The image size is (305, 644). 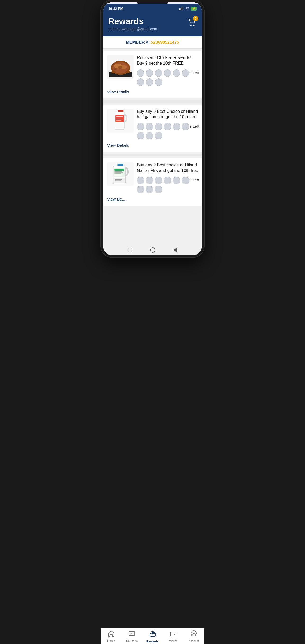 What do you see at coordinates (152, 199) in the screenshot?
I see `view-details-milk-gallon: View De...` at bounding box center [152, 199].